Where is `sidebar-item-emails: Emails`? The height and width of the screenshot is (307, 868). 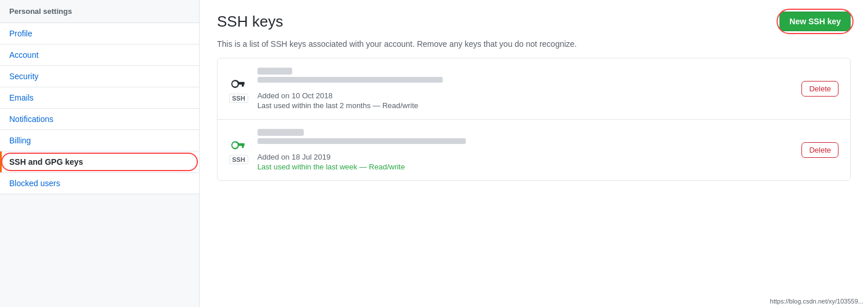 sidebar-item-emails: Emails is located at coordinates (100, 98).